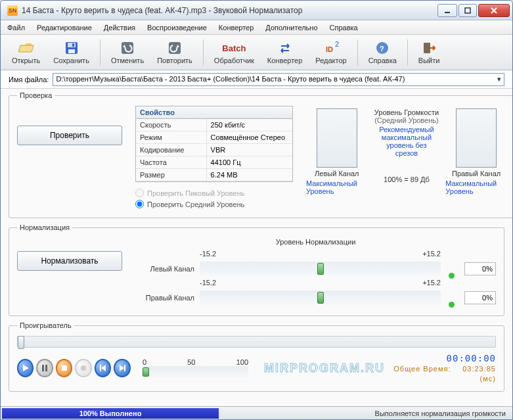 This screenshot has width=513, height=420. What do you see at coordinates (234, 48) in the screenshot?
I see `batch-icon: Batch` at bounding box center [234, 48].